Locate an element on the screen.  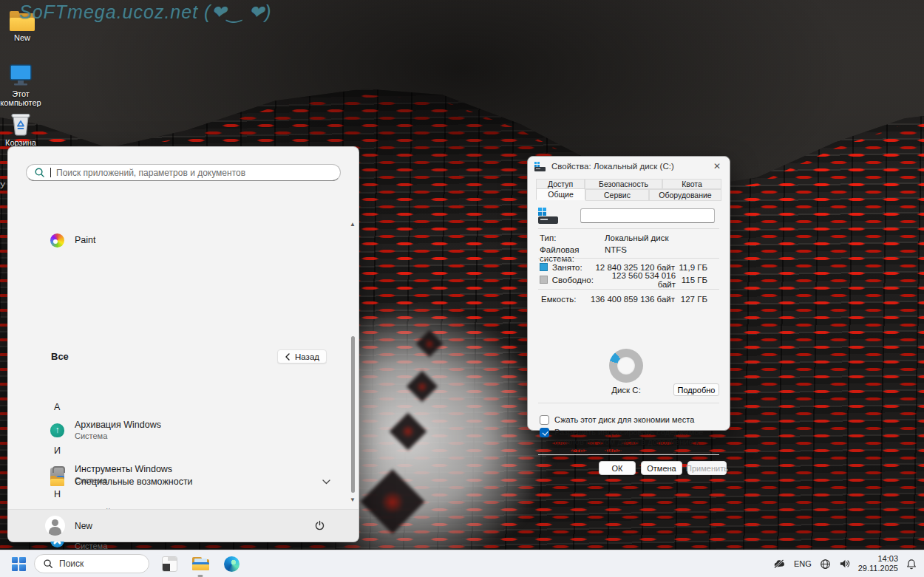
search-placeholder: Поиск приложений, параметров и документо… is located at coordinates (151, 173).